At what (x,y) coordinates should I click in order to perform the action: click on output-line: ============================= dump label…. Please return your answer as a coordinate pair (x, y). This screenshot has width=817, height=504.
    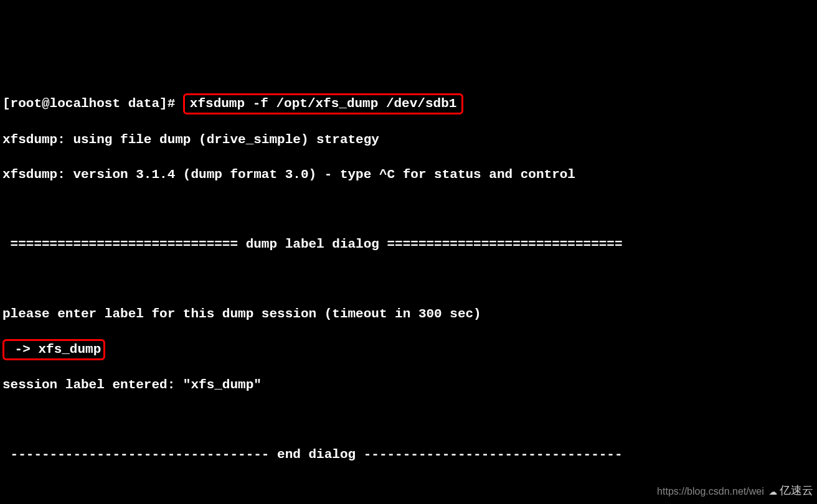
    Looking at the image, I should click on (408, 245).